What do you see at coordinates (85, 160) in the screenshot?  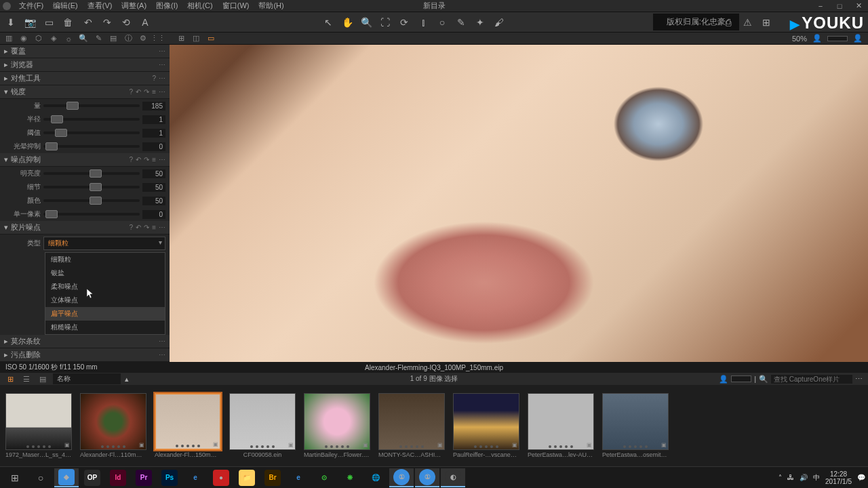 I see `panel-noise: ▾噪点抑制?↶↷≡⋯` at bounding box center [85, 160].